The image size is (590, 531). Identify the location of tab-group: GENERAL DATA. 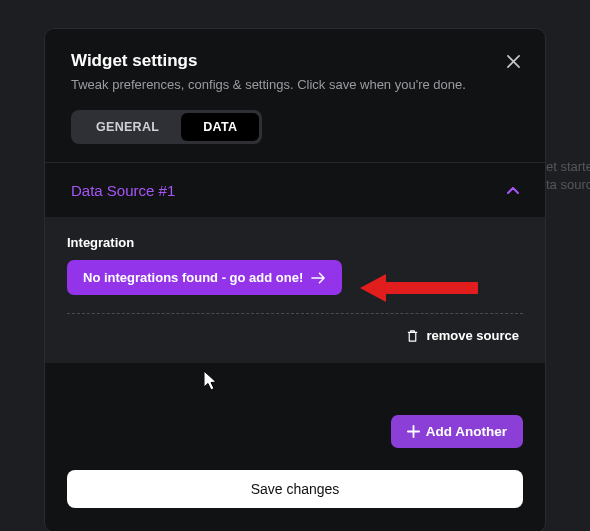
(166, 127).